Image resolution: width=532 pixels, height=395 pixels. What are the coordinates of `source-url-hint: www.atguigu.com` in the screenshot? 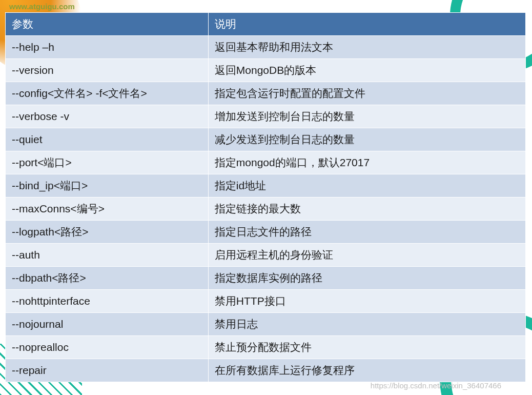 It's located at (42, 6).